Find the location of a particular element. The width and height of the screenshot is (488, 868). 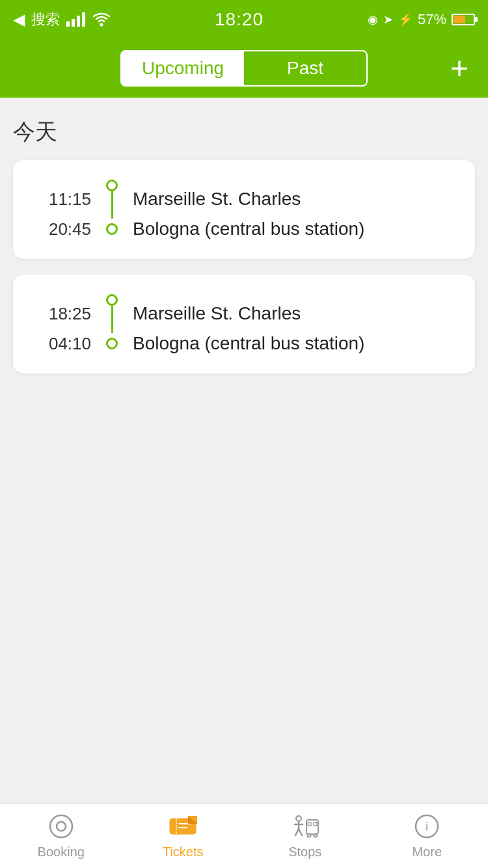

ticket-card-2: 18:25 Marseille St. Charles 04:10 Bologn… is located at coordinates (244, 324).